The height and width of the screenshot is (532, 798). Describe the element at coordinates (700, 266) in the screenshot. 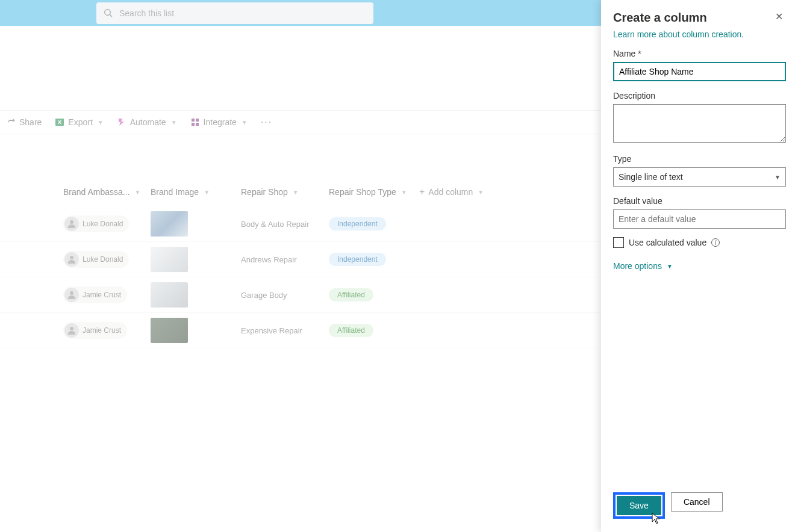

I see `more-options-toggle: More options ▼` at that location.